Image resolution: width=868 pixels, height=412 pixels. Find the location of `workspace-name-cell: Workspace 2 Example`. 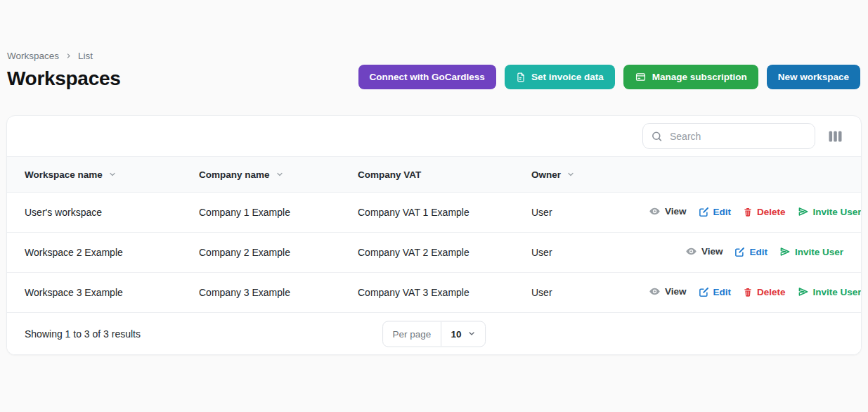

workspace-name-cell: Workspace 2 Example is located at coordinates (94, 253).